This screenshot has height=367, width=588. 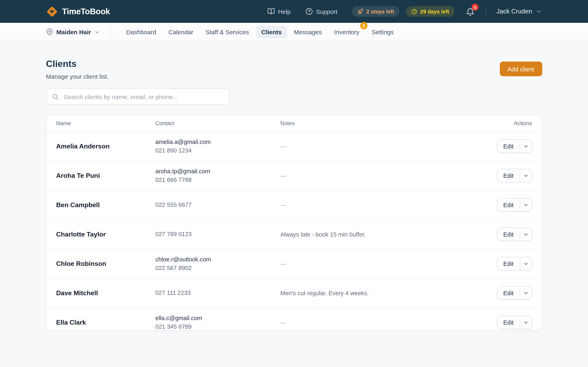 What do you see at coordinates (294, 234) in the screenshot?
I see `table-row: Charlotte Taylor 027 789 0123 Always lat…` at bounding box center [294, 234].